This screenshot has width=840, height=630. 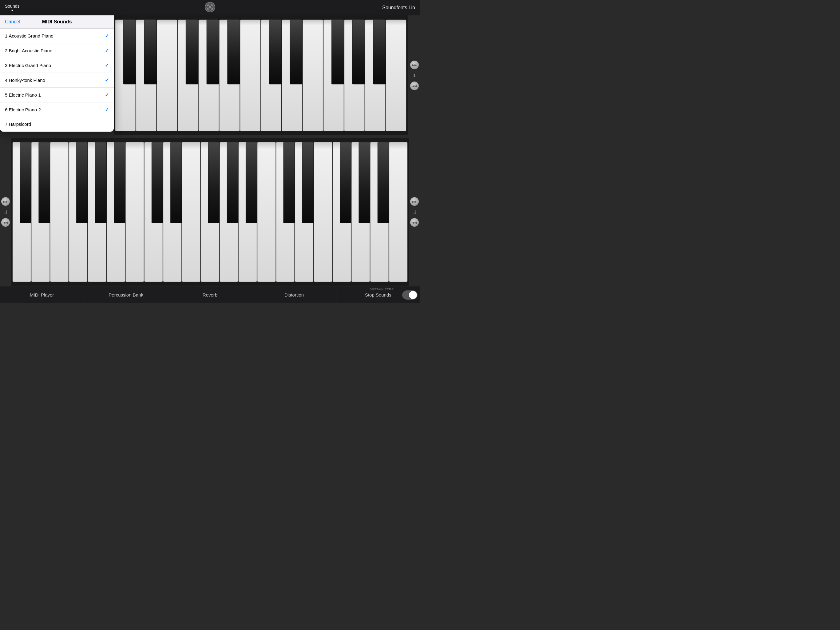 I want to click on list-item: 1.Acoustic Grand Piano✓, so click(x=57, y=36).